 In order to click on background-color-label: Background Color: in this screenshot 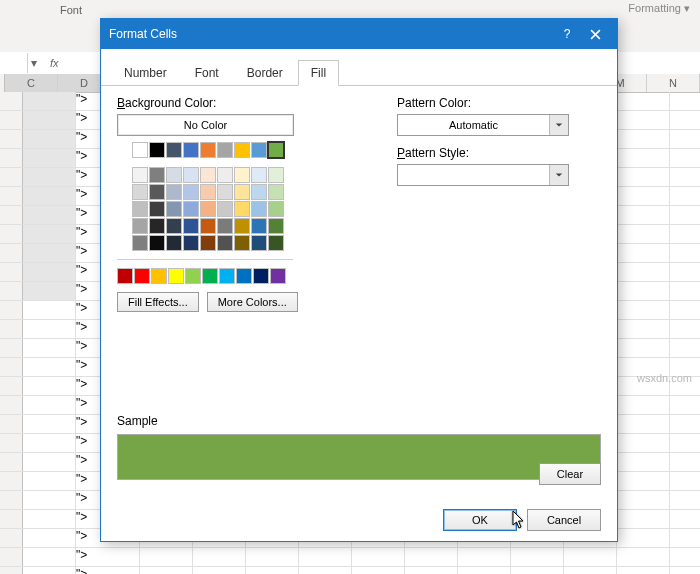, I will do `click(242, 103)`.